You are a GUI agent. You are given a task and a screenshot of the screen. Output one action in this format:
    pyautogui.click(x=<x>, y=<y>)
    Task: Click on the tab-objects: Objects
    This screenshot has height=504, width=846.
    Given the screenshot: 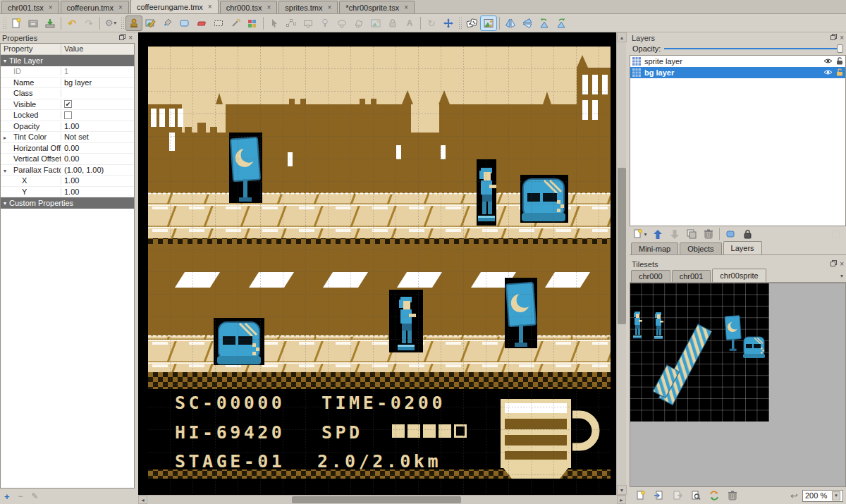 What is the action you would take?
    pyautogui.click(x=701, y=248)
    